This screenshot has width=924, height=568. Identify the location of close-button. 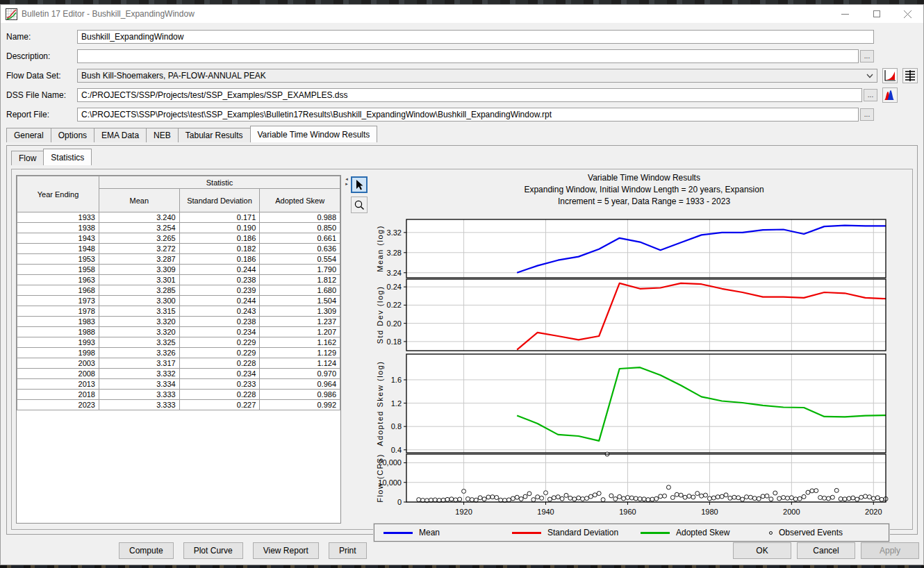
(907, 14).